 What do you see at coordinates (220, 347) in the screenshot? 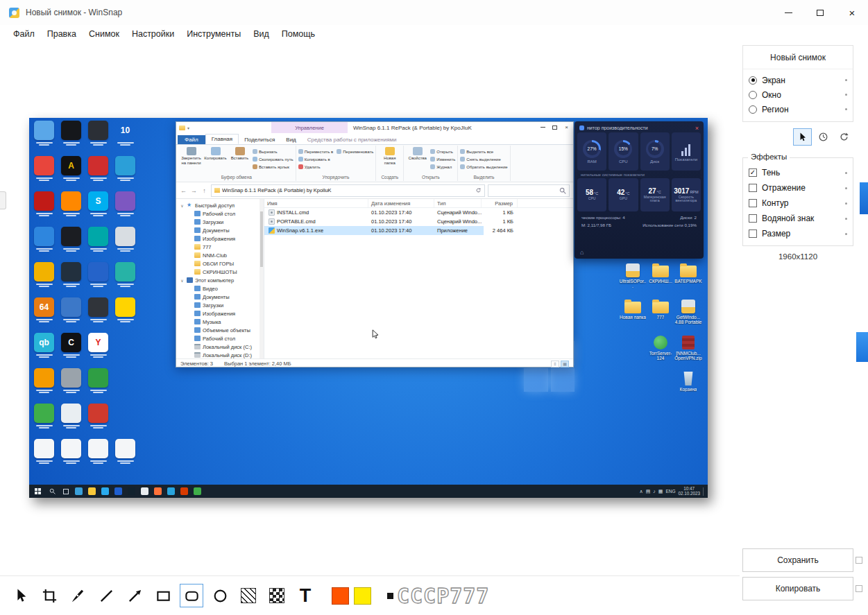
I see `nav-item: Локальный диск (C:)` at bounding box center [220, 347].